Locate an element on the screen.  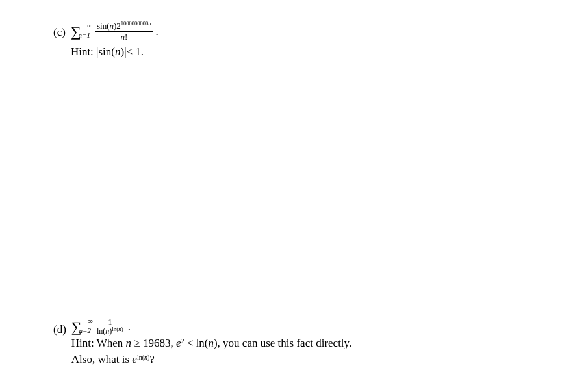
problem-c-label: (c) is located at coordinates (60, 30).